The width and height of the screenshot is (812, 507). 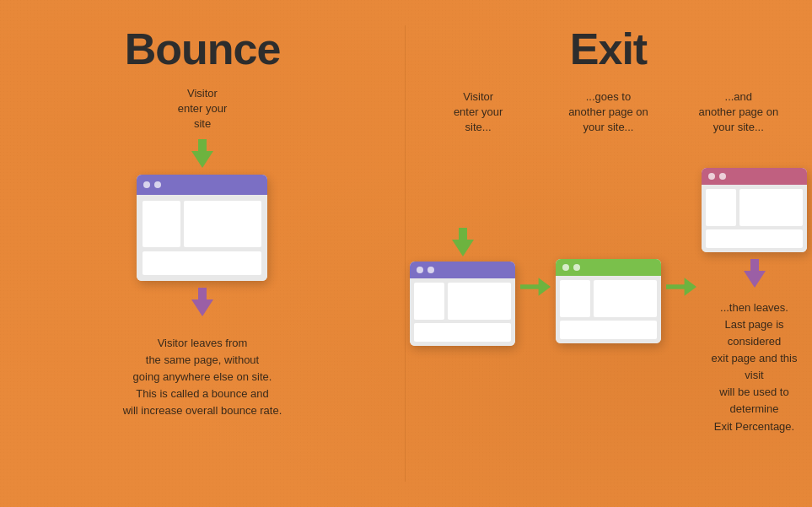 What do you see at coordinates (754, 208) in the screenshot?
I see `browser3-top` at bounding box center [754, 208].